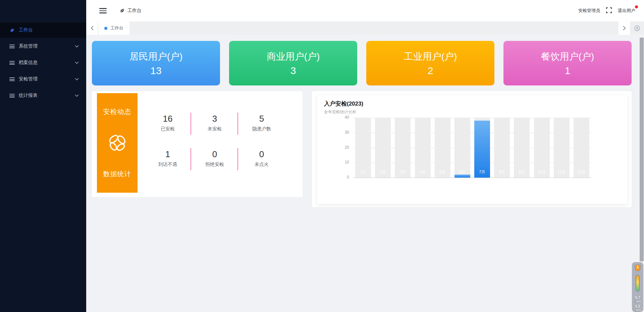  Describe the element at coordinates (472, 178) in the screenshot. I see `x-axis-line` at that location.